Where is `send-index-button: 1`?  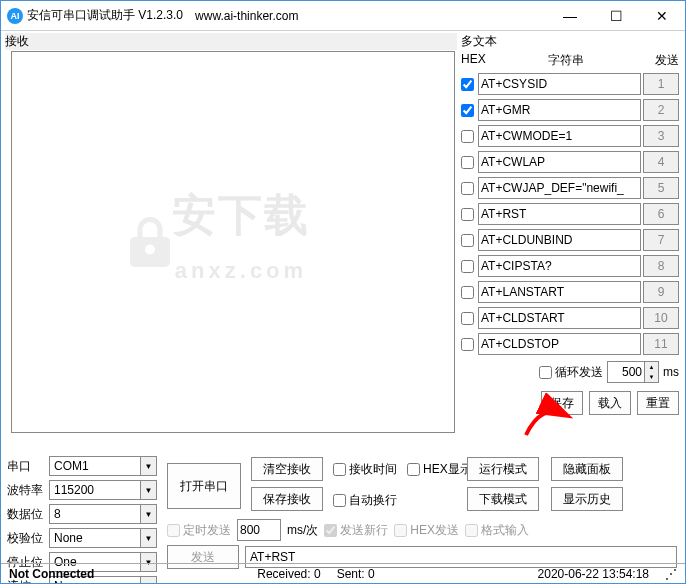
send-index-button: 1 is located at coordinates (661, 84).